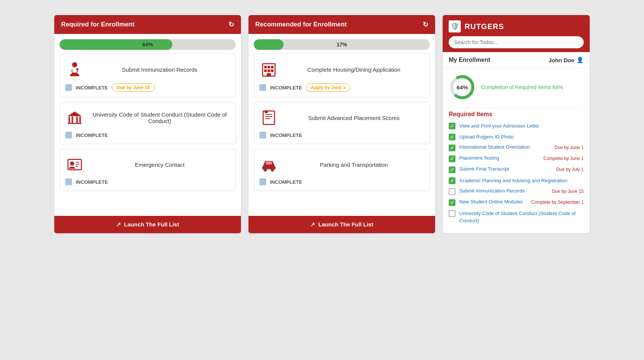  Describe the element at coordinates (521, 158) in the screenshot. I see `sidebar-item-placement-testing-row: Placement Testing Complete by June 1` at that location.